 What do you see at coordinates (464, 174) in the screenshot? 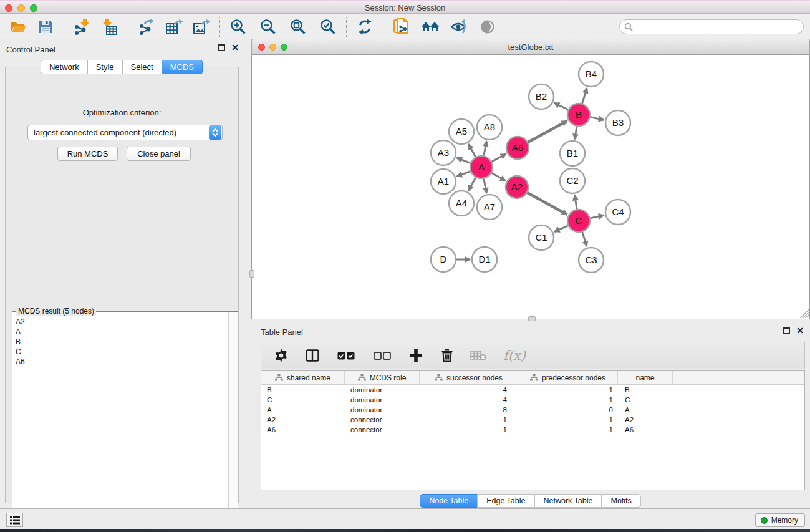
I see `graph-edge-A-A1` at bounding box center [464, 174].